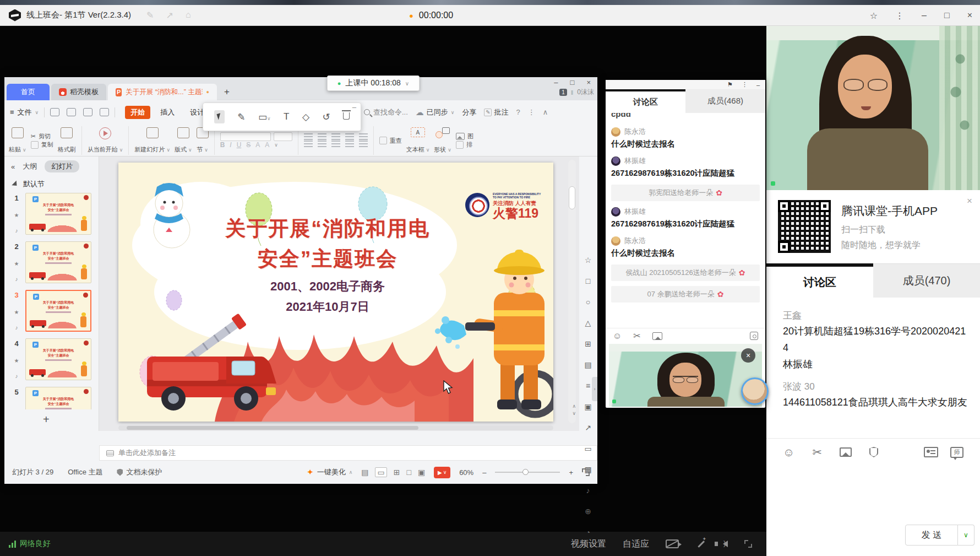  What do you see at coordinates (336, 144) in the screenshot?
I see `align-right-icon` at bounding box center [336, 144].